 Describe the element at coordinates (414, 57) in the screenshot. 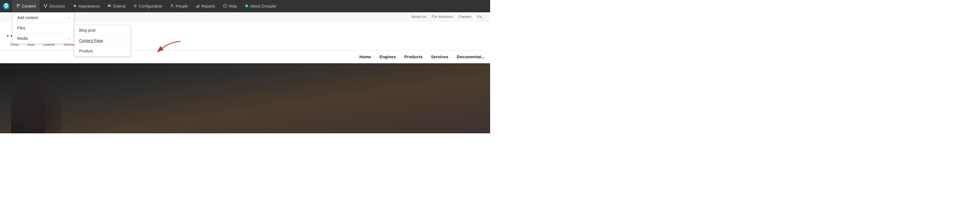

I see `nav-products: Products` at that location.